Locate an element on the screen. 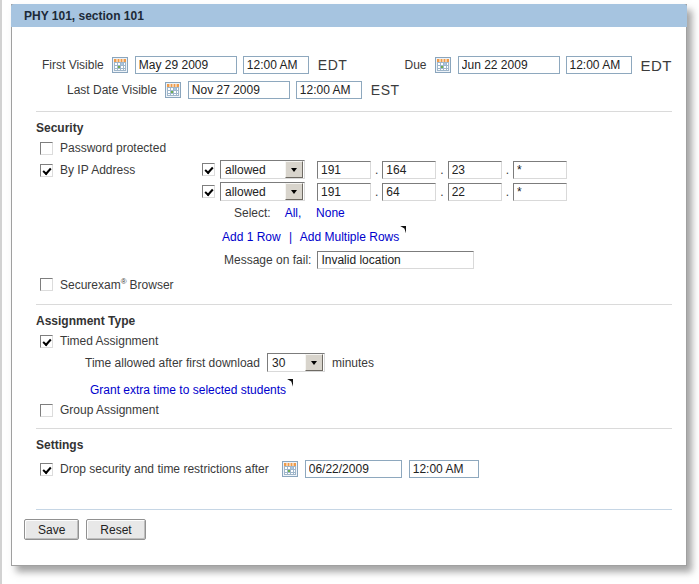  last-visible-time-input is located at coordinates (329, 90).